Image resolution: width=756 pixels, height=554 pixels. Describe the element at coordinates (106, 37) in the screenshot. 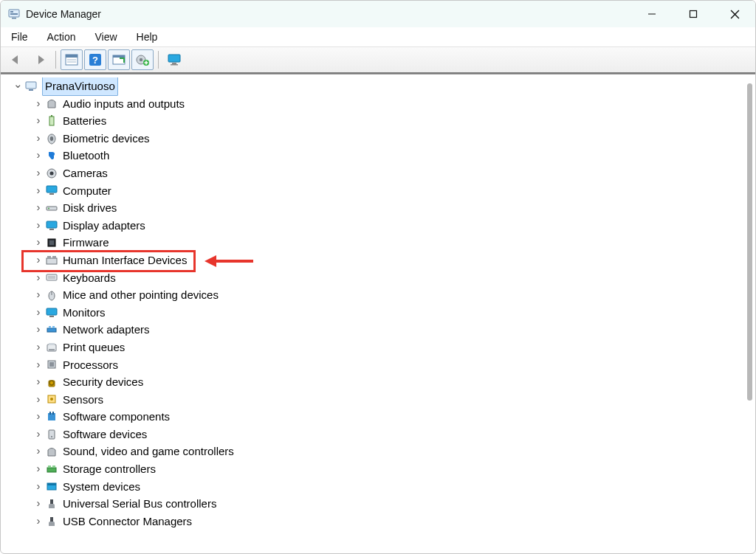

I see `menu-view: View` at that location.